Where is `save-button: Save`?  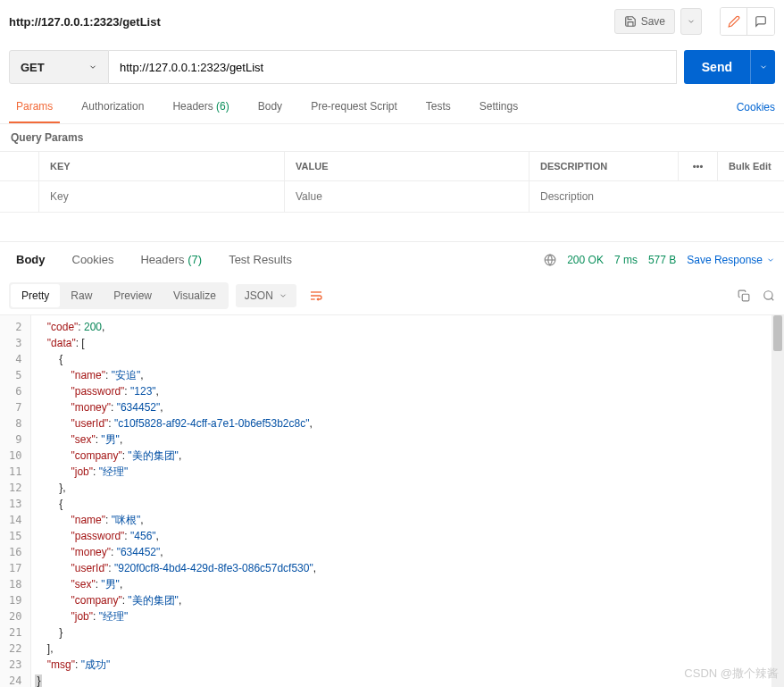 save-button: Save is located at coordinates (645, 21).